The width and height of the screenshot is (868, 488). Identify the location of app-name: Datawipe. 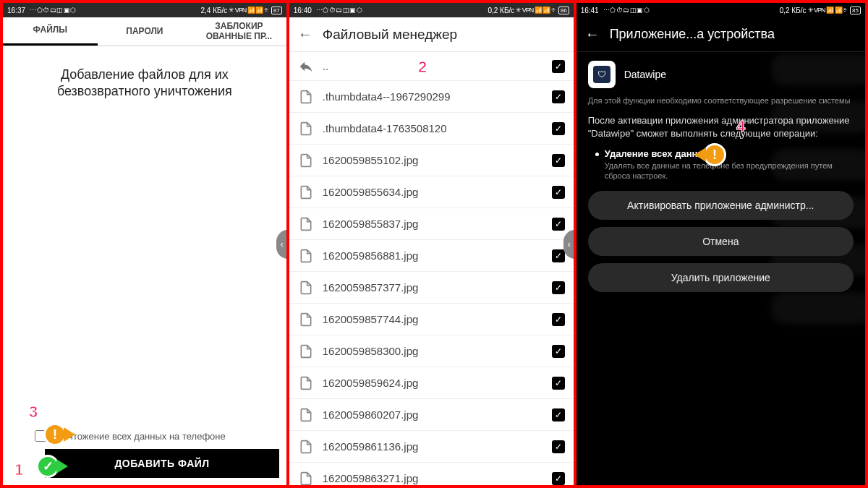
(645, 74).